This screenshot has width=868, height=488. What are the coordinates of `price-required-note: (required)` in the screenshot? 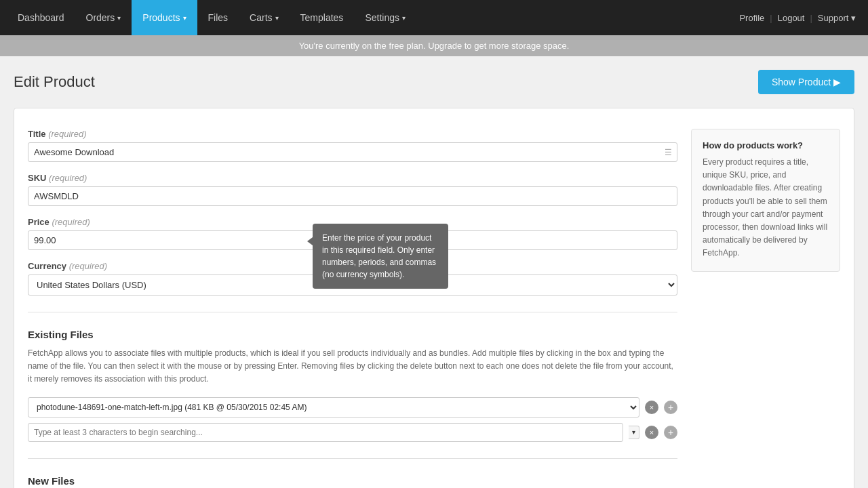 It's located at (71, 222).